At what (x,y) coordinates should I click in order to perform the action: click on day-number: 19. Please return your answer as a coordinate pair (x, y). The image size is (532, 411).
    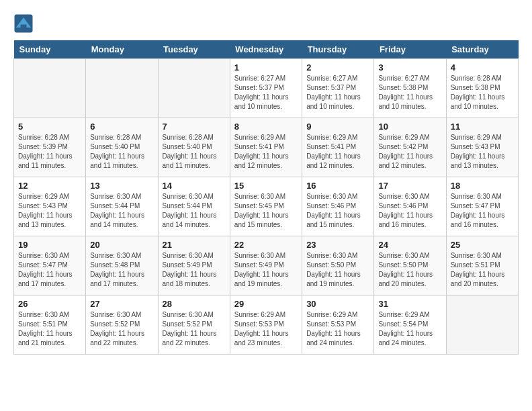
    Looking at the image, I should click on (50, 244).